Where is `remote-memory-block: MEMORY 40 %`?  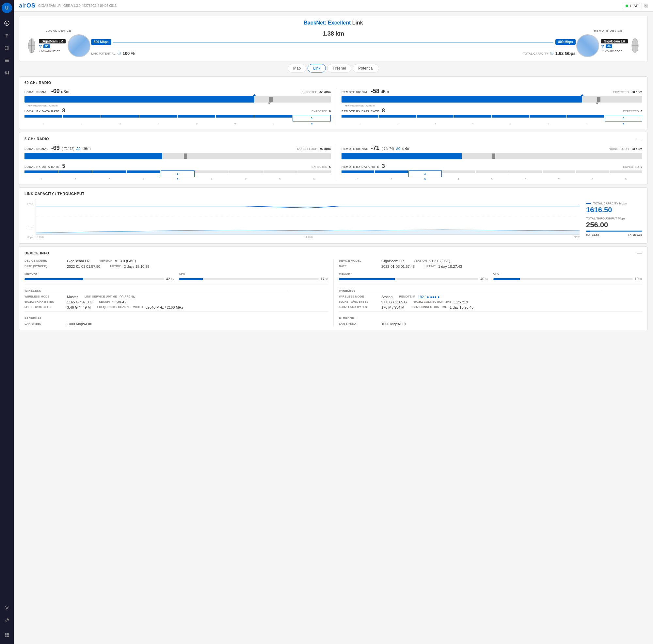 remote-memory-block: MEMORY 40 % is located at coordinates (414, 276).